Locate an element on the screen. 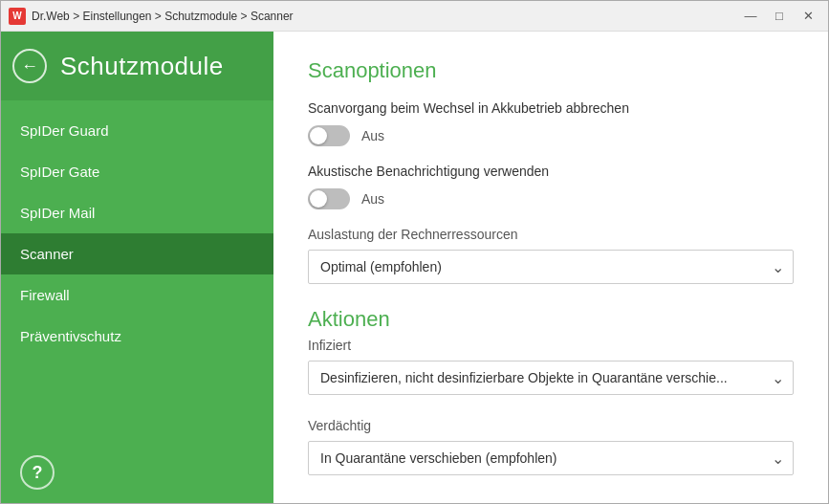 The height and width of the screenshot is (504, 829). sidebar-header: ← Schutzmodule is located at coordinates (138, 66).